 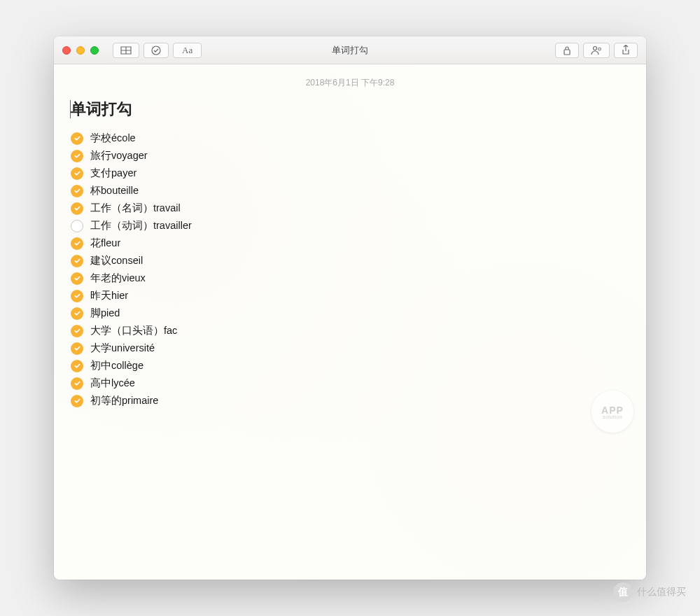 I want to click on checklist-item-text: 初中collège, so click(x=117, y=365).